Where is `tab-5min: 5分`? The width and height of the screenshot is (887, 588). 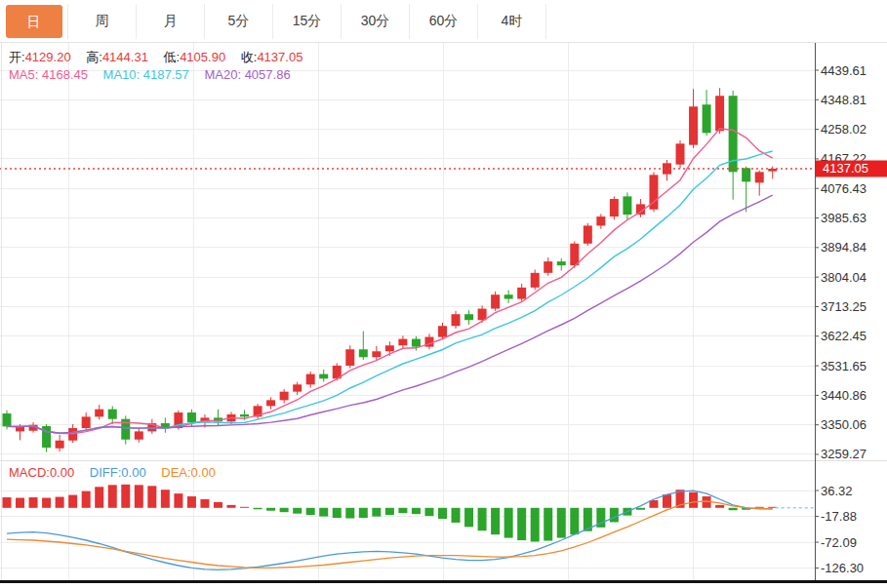 tab-5min: 5分 is located at coordinates (239, 21).